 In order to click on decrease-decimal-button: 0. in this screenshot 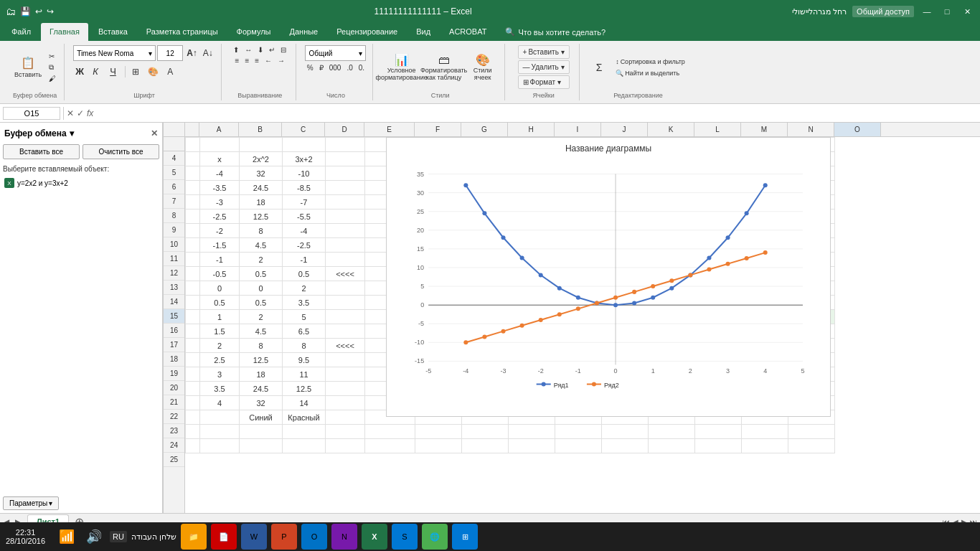, I will do `click(362, 67)`.